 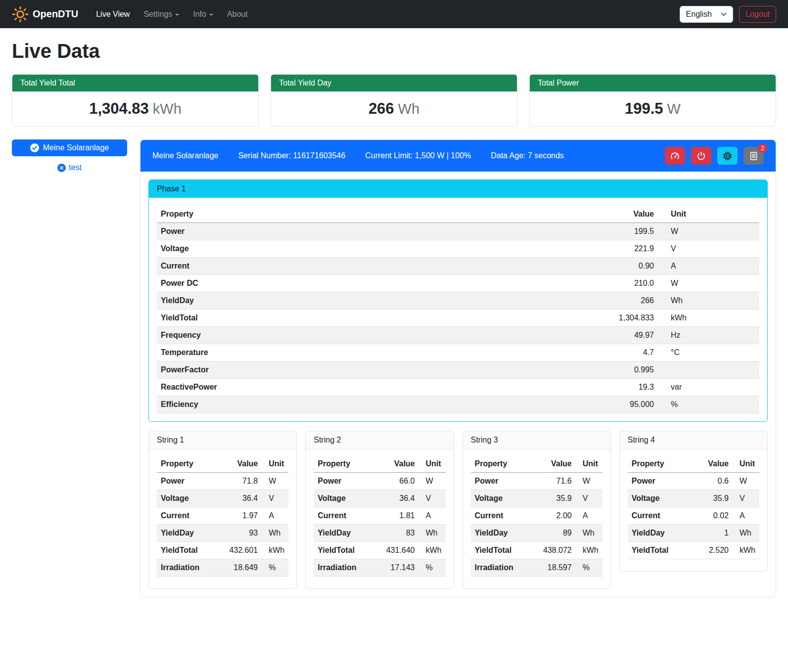 I want to click on card-unit: kWh, so click(x=167, y=109).